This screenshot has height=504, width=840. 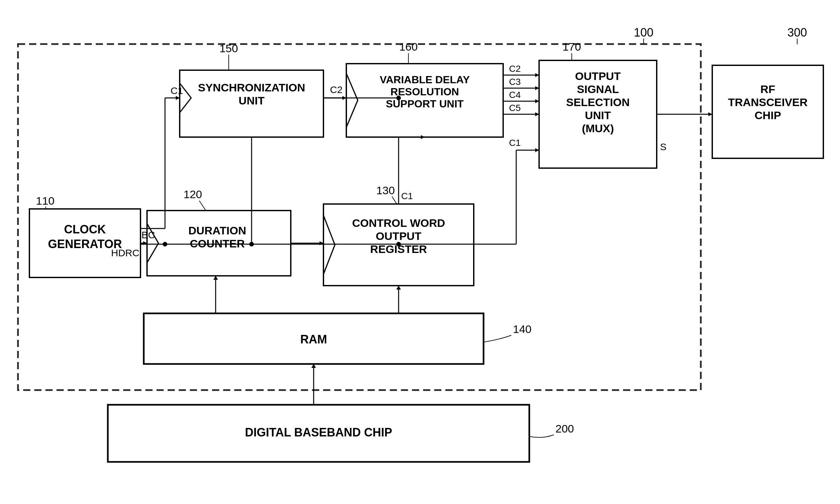 What do you see at coordinates (515, 143) in the screenshot?
I see `c1-mux: C1` at bounding box center [515, 143].